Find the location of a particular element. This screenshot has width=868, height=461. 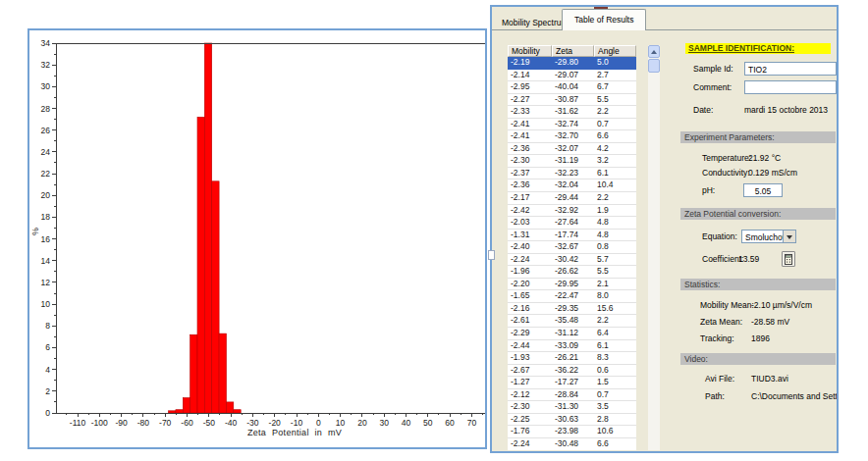

table-row: -2.30-31.193.2 is located at coordinates (571, 161).